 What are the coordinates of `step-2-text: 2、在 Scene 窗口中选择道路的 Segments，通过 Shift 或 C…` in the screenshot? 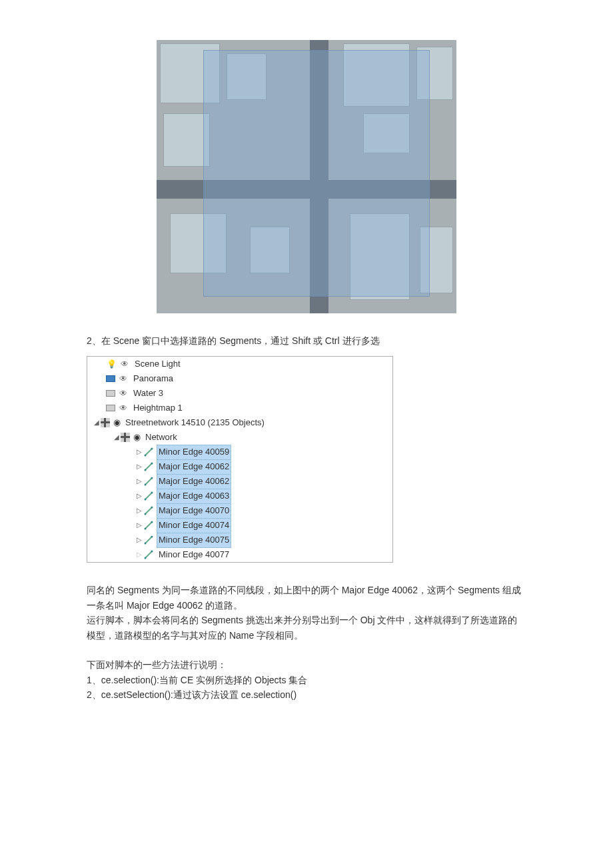 It's located at (306, 341).